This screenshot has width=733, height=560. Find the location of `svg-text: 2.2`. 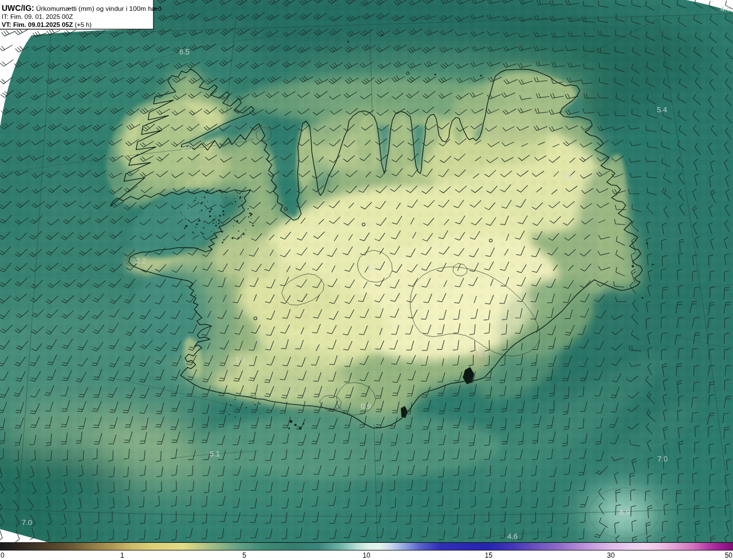

svg-text: 2.2 is located at coordinates (141, 261).